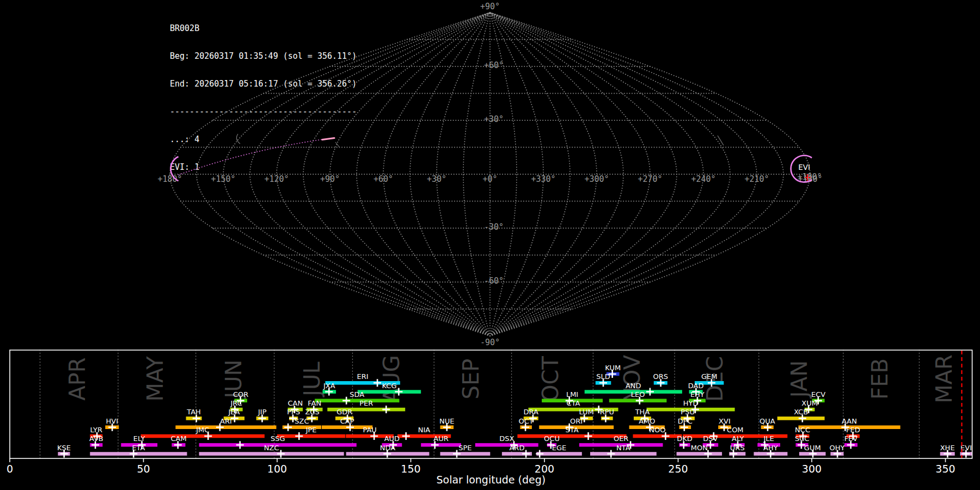  What do you see at coordinates (550, 379) in the screenshot?
I see `month-label: OCT` at bounding box center [550, 379].